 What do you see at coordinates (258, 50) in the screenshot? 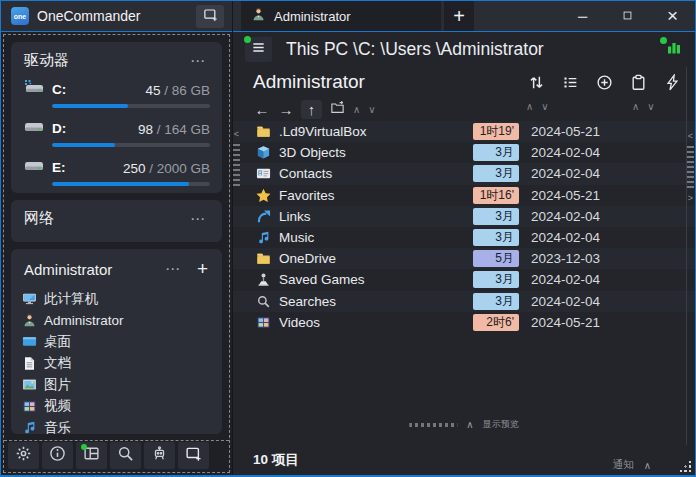
I see `path-menu-button` at bounding box center [258, 50].